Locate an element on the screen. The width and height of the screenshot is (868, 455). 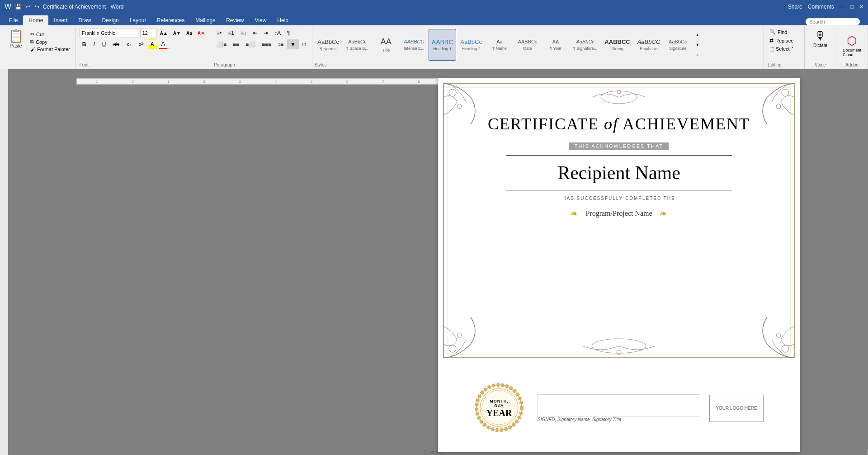
align-left-button: ⬜≡ is located at coordinates (222, 44).